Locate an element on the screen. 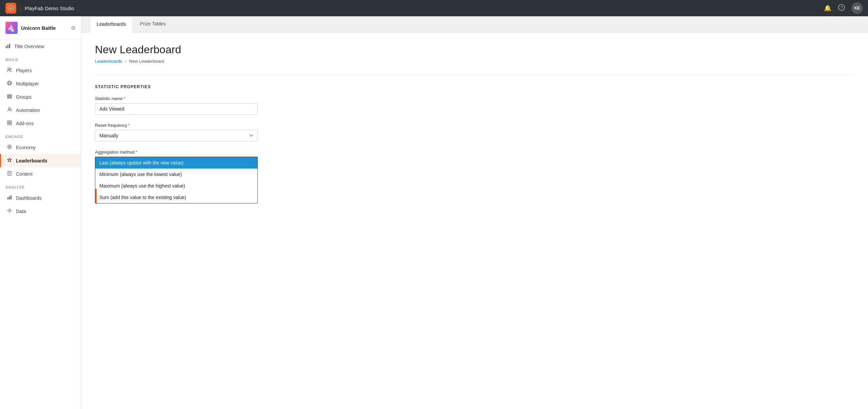 This screenshot has width=868, height=409. sidebar-item-dashboards: Dashboards is located at coordinates (41, 198).